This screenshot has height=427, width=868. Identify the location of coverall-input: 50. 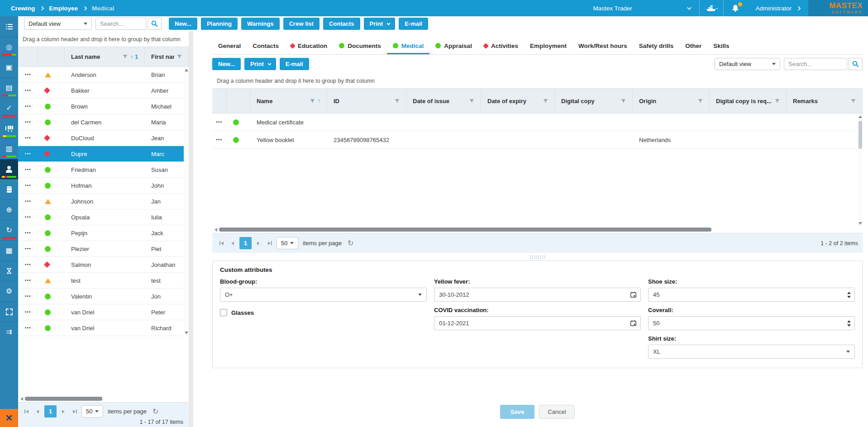
(751, 323).